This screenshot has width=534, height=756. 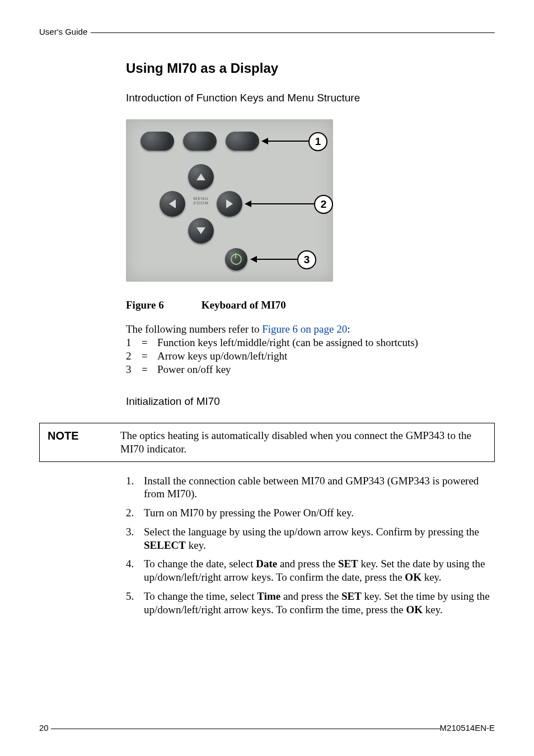 I want to click on arrow-down-icon, so click(x=201, y=231).